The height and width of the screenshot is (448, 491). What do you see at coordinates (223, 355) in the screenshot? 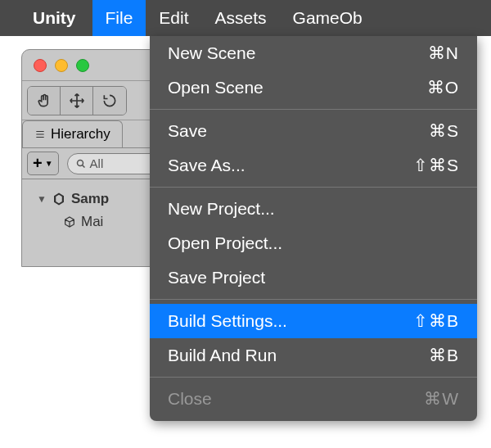
I see `menu-item-label: Build And Run` at bounding box center [223, 355].